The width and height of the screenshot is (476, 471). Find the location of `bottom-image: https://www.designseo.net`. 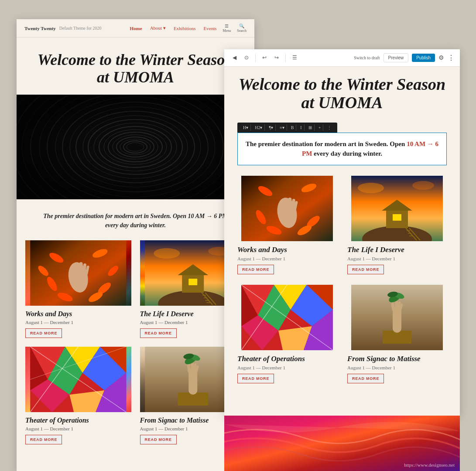

bottom-image: https://www.designseo.net is located at coordinates (342, 443).